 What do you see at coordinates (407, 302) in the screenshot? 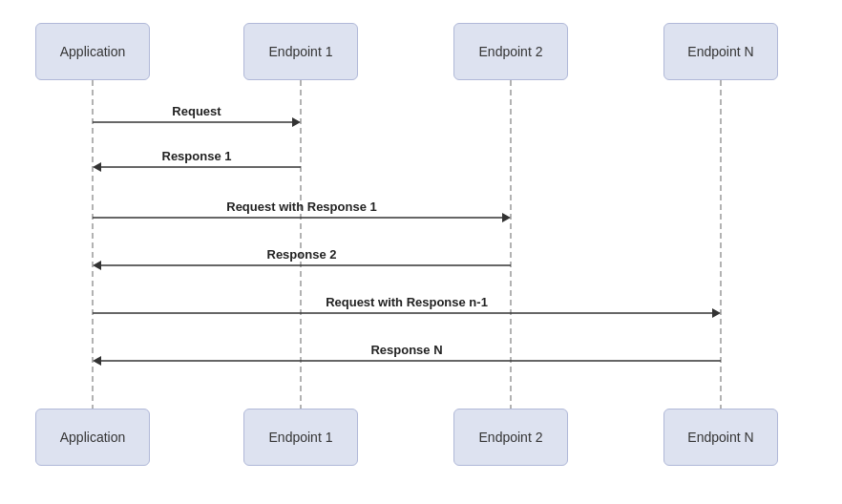
I see `msg-label-req-with-resn: Request with Response n-1` at bounding box center [407, 302].